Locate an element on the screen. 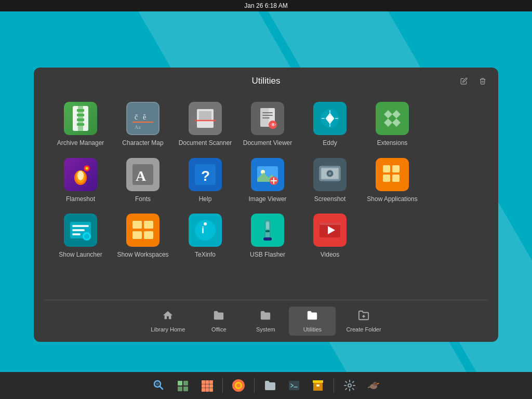  dialog-title: Utilities is located at coordinates (266, 81).